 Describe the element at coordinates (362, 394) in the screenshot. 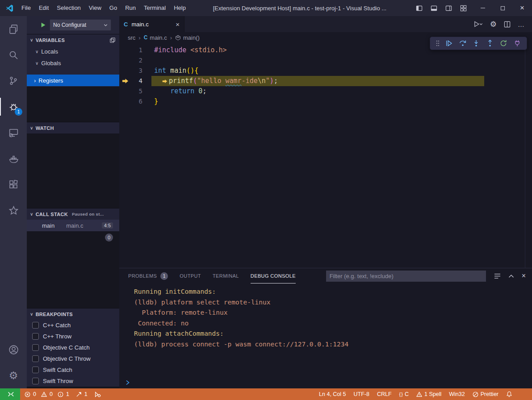

I see `encoding: UTF-8` at that location.